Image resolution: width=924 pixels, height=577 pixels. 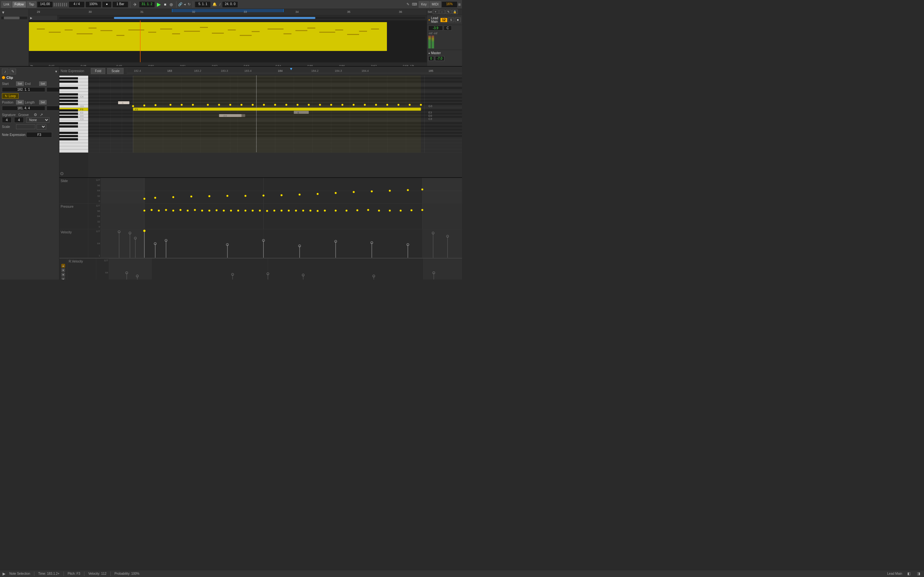 What do you see at coordinates (43, 102) in the screenshot?
I see `len-set-btn: Set` at bounding box center [43, 102].